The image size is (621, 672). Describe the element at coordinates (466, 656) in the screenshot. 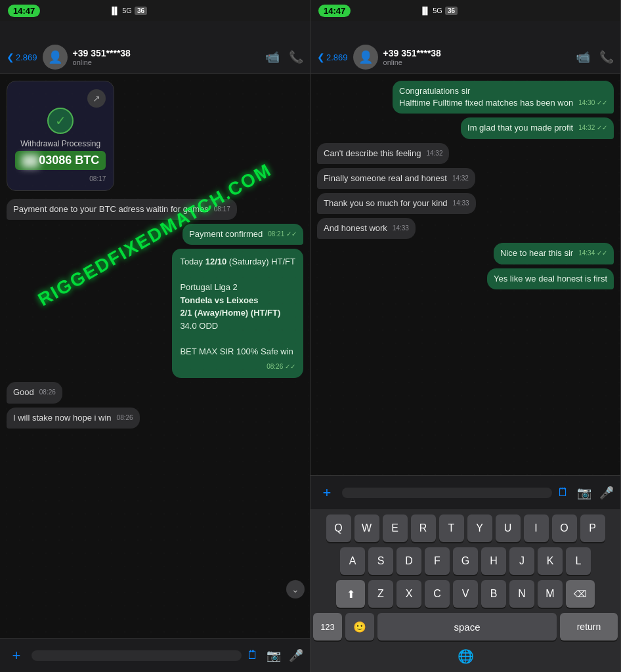

I see `globe-icon: 🌐` at that location.